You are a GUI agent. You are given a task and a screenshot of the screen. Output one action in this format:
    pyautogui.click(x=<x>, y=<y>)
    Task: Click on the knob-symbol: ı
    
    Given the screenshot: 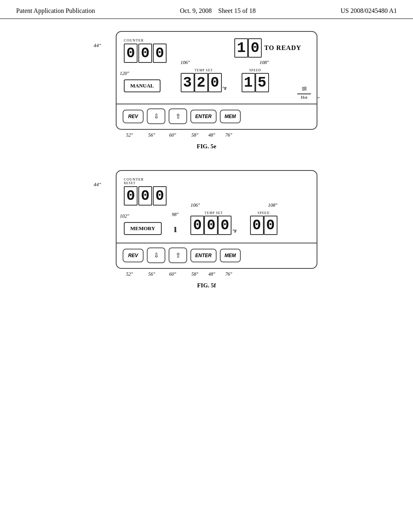 What is the action you would take?
    pyautogui.click(x=175, y=229)
    